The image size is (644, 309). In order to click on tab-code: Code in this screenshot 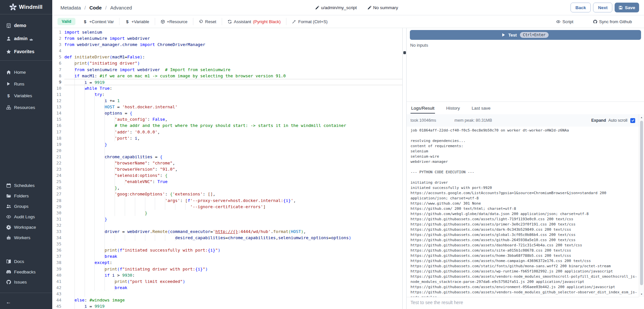, I will do `click(96, 8)`.